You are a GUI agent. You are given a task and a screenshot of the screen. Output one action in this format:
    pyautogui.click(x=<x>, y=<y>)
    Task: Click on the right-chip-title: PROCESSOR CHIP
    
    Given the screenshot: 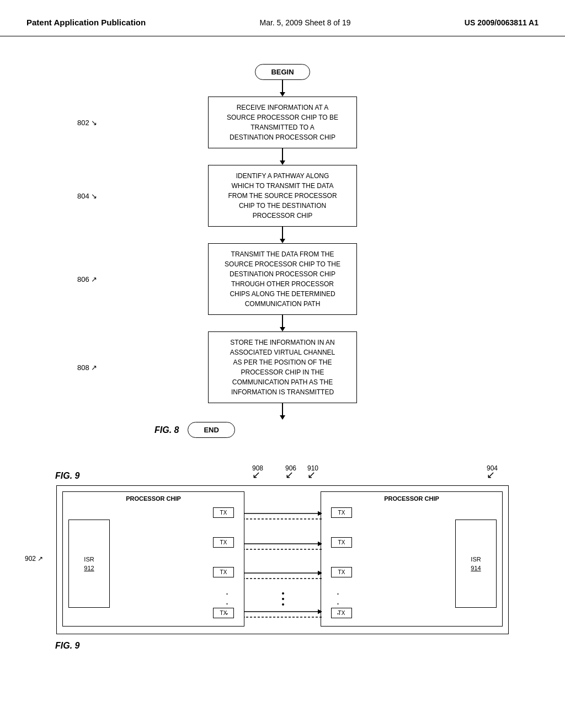 What is the action you would take?
    pyautogui.click(x=412, y=497)
    